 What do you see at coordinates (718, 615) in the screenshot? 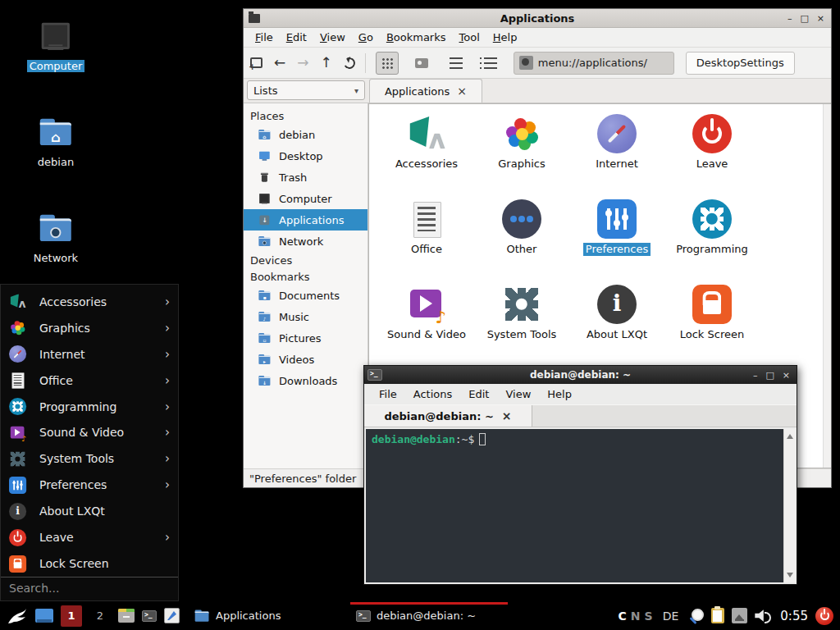
I see `clipboard-icon` at bounding box center [718, 615].